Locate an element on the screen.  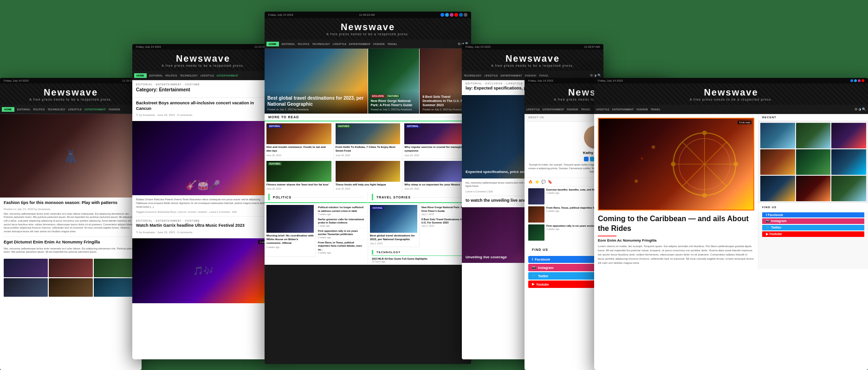
fb-follow is located at coordinates (586, 159).